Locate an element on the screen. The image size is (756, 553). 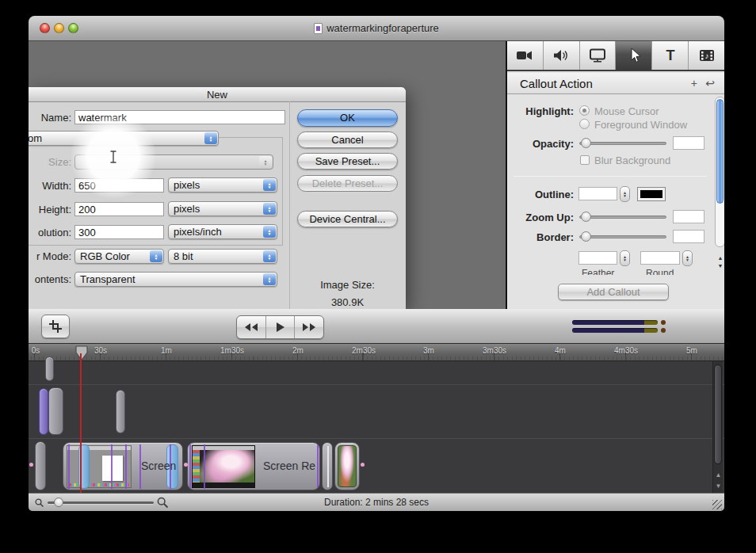
opacity-field is located at coordinates (689, 143).